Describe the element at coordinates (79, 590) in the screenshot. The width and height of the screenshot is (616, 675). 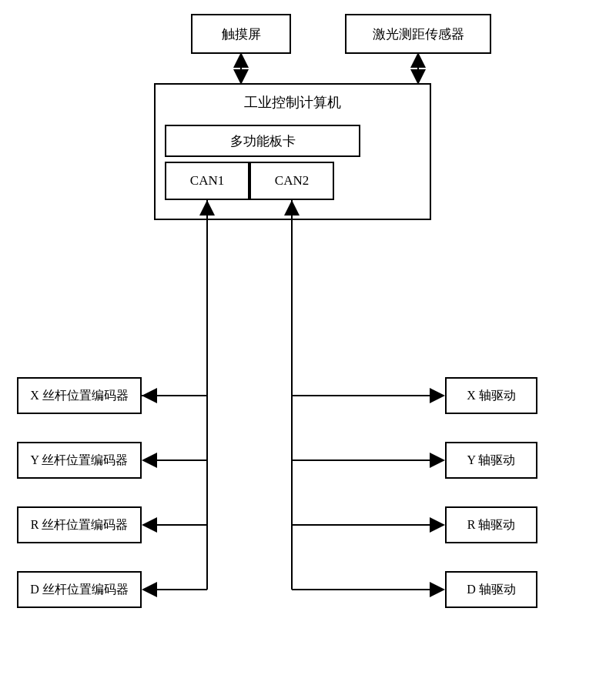
I see `encoder-d-box: D 丝杆位置编码器` at that location.